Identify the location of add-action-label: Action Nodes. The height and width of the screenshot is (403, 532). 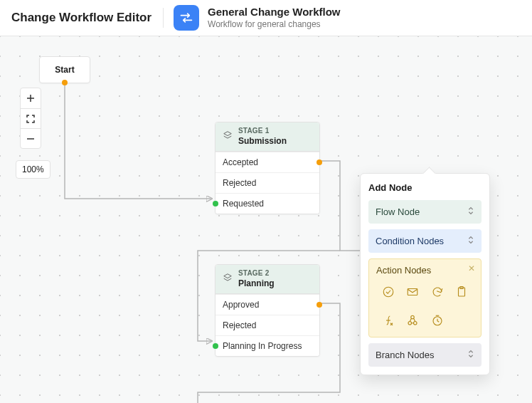
(425, 271).